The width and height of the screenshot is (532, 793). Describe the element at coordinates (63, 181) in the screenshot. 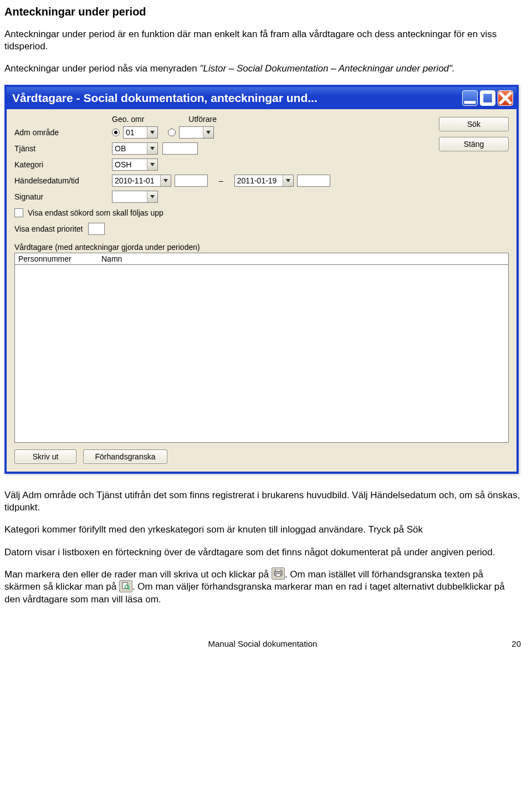

I see `label-handelse: Händelsedatum/tid` at that location.